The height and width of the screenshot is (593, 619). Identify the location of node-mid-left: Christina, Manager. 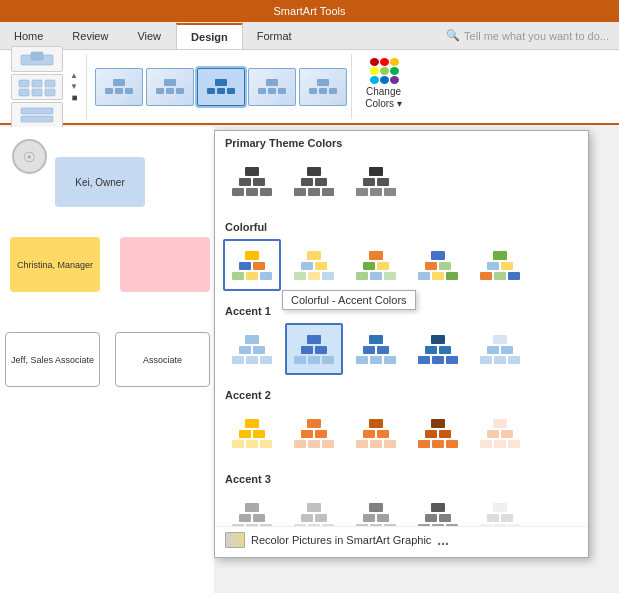
(55, 264).